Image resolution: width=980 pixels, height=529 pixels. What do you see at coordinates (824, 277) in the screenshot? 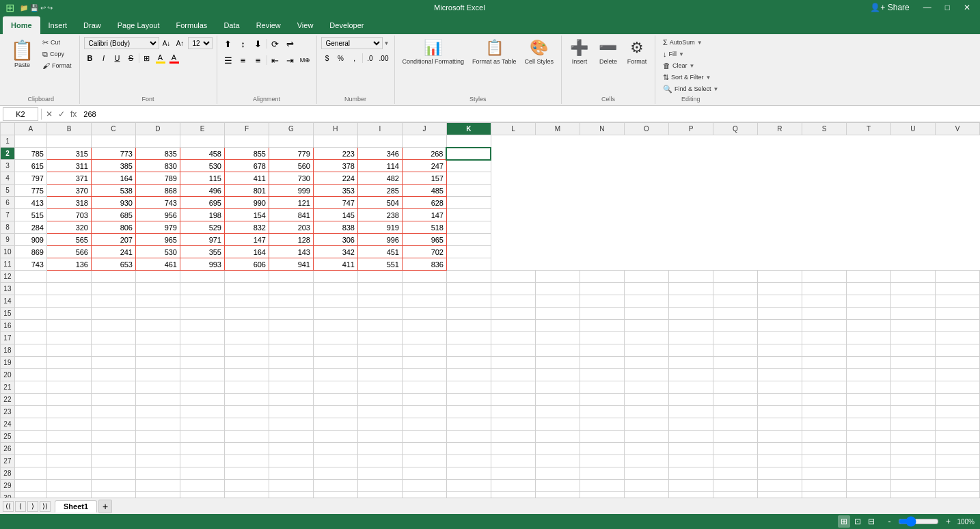
I see `cell-S12` at bounding box center [824, 277].